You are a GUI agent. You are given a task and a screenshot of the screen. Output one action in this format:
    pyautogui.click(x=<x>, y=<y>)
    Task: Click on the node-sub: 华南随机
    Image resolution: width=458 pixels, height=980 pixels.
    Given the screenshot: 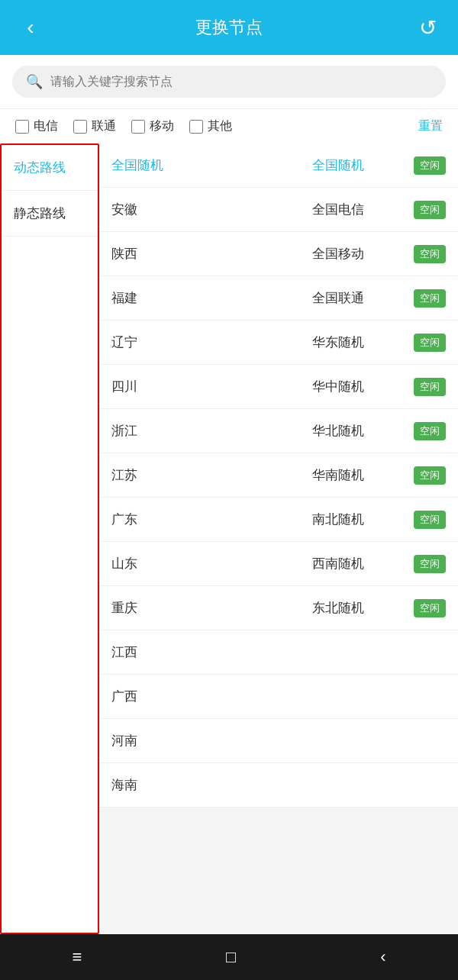 What is the action you would take?
    pyautogui.click(x=338, y=475)
    